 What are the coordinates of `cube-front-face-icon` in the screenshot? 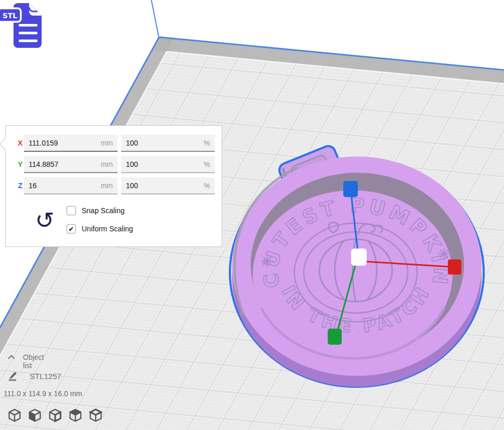 It's located at (35, 415).